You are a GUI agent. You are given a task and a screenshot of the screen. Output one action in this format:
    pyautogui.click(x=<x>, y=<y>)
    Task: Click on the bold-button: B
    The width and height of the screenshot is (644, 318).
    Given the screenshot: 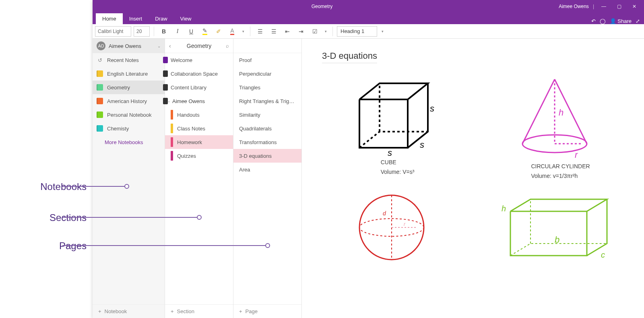 What is the action you would take?
    pyautogui.click(x=164, y=31)
    